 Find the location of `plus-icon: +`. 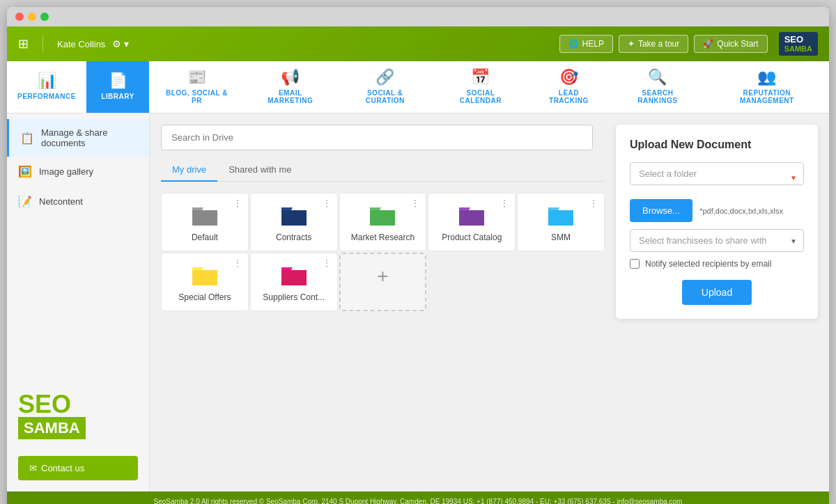

plus-icon: + is located at coordinates (382, 276).